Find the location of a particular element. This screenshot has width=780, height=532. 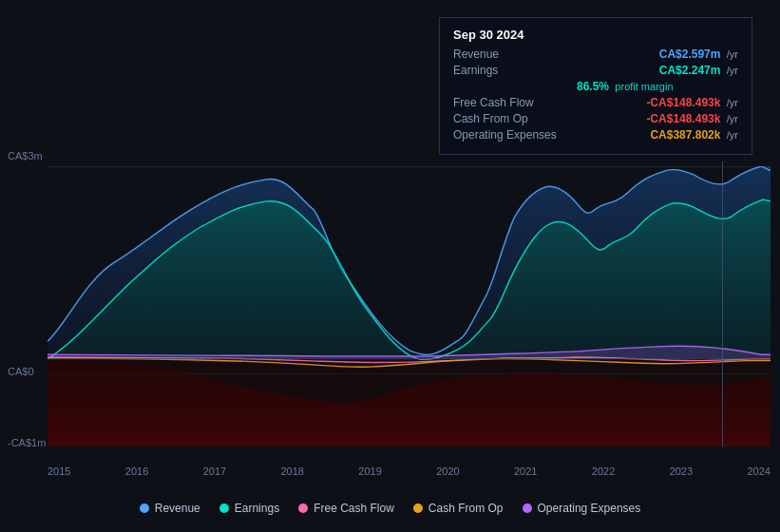

tooltip-profit-margin: 86.5% profit margin is located at coordinates (657, 86).